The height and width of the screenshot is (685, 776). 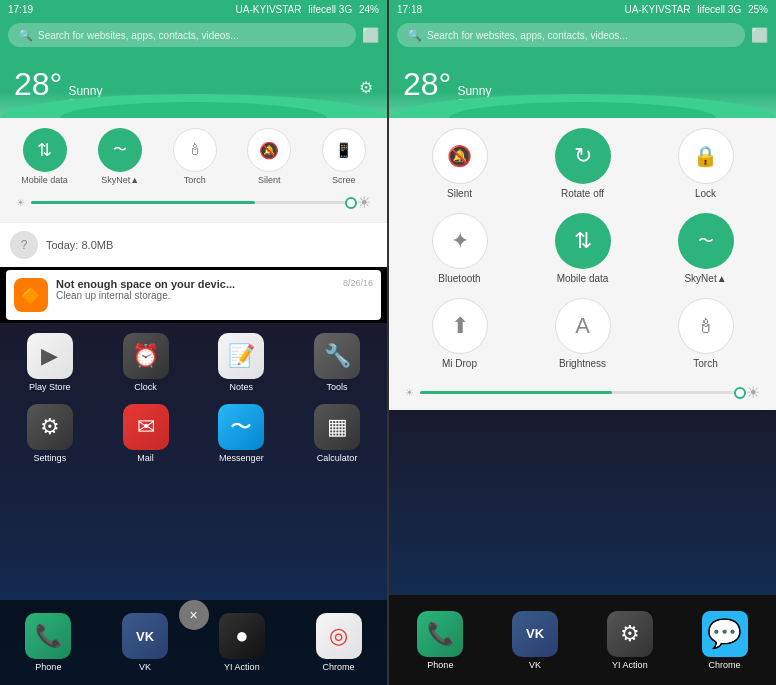 I want to click on close-button: ×, so click(x=194, y=615).